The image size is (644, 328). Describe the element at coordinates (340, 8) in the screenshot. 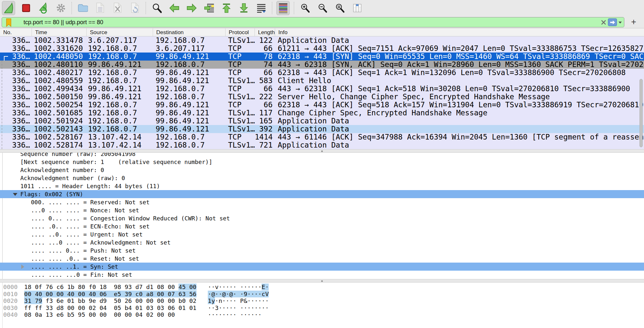

I see `zoom-reset-icon` at that location.